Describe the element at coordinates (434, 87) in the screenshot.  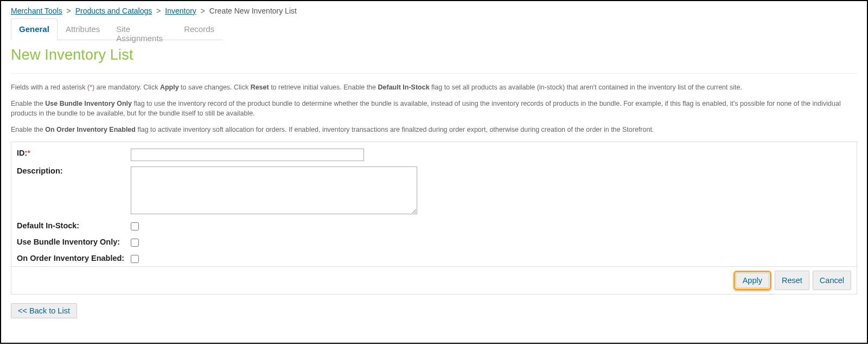
I see `help-text-1: Fields with a red asterisk (*) are manda…` at that location.